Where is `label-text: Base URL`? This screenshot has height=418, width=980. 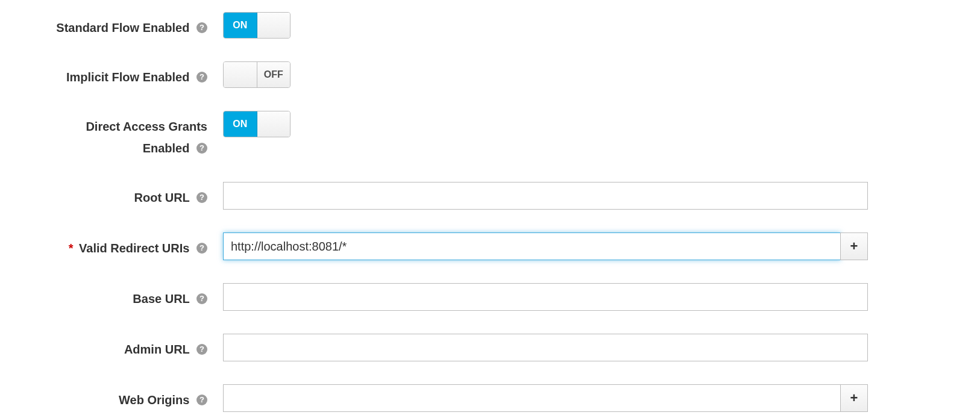 label-text: Base URL is located at coordinates (161, 299).